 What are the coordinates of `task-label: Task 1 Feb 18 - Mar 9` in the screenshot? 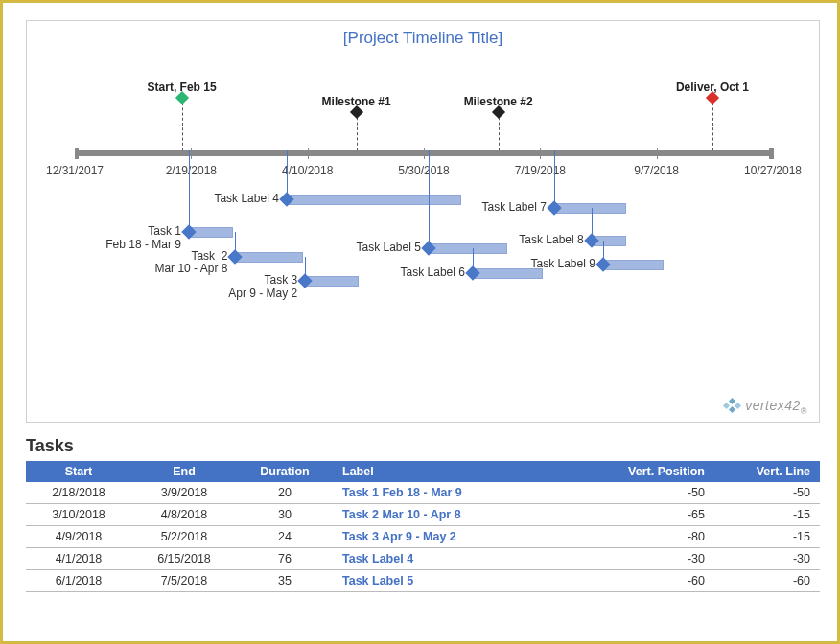 It's located at (144, 239).